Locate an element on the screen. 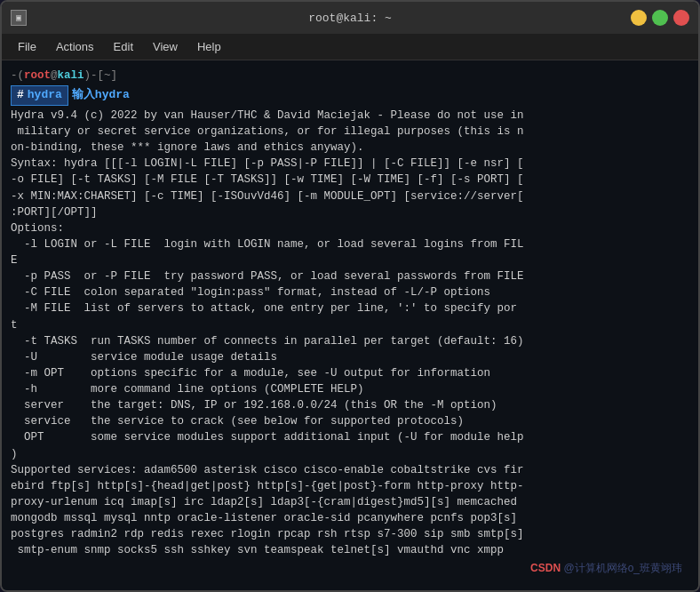  prompt-line: -(root@kali)-[~] is located at coordinates (350, 76).